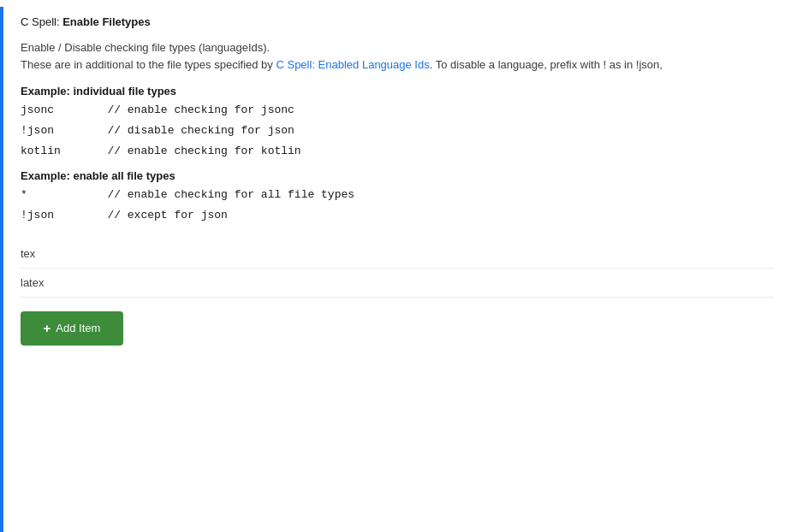 The image size is (791, 532). What do you see at coordinates (397, 131) in the screenshot?
I see `code-line-2: !json // disable checking for json` at bounding box center [397, 131].